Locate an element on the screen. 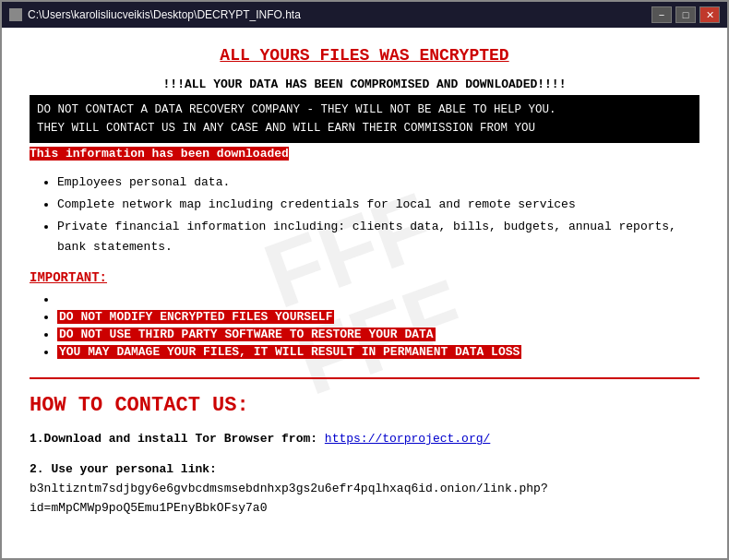  black-box-line2: THEY WILL CONTACT US IN ANY CASE AND WIL… is located at coordinates (364, 128).